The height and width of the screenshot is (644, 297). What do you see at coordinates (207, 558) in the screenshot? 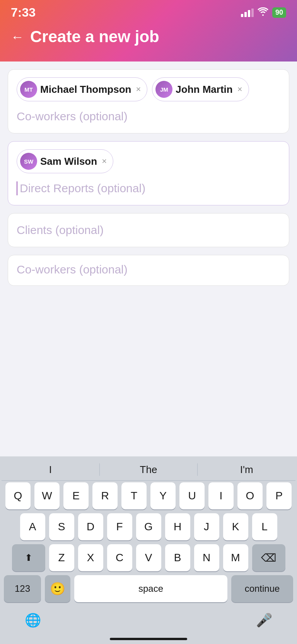
I see `key-n: N` at bounding box center [207, 558].